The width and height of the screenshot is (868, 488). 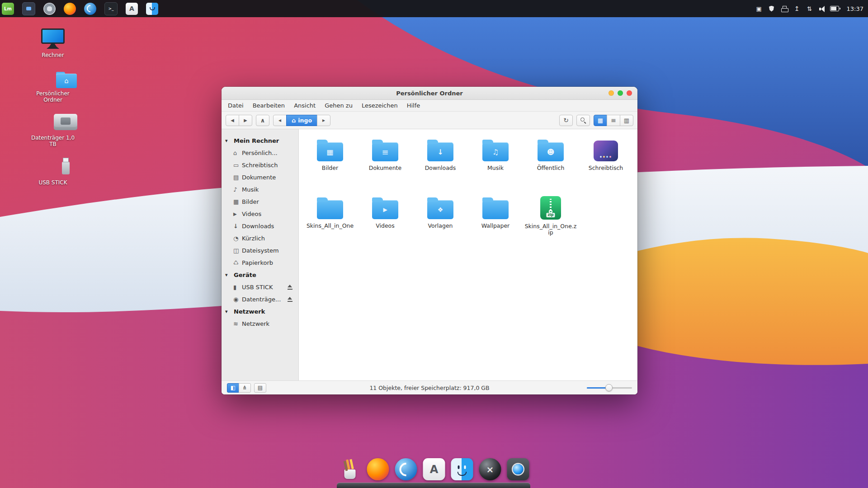 I want to click on sidebar-row: Mein Rechner, so click(x=260, y=141).